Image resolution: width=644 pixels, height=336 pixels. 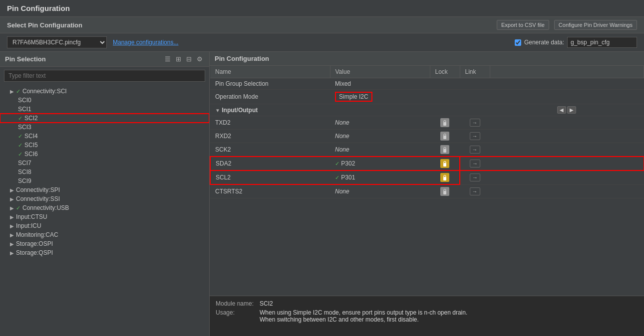 What do you see at coordinates (445, 177) in the screenshot?
I see `scl2-lock` at bounding box center [445, 177].